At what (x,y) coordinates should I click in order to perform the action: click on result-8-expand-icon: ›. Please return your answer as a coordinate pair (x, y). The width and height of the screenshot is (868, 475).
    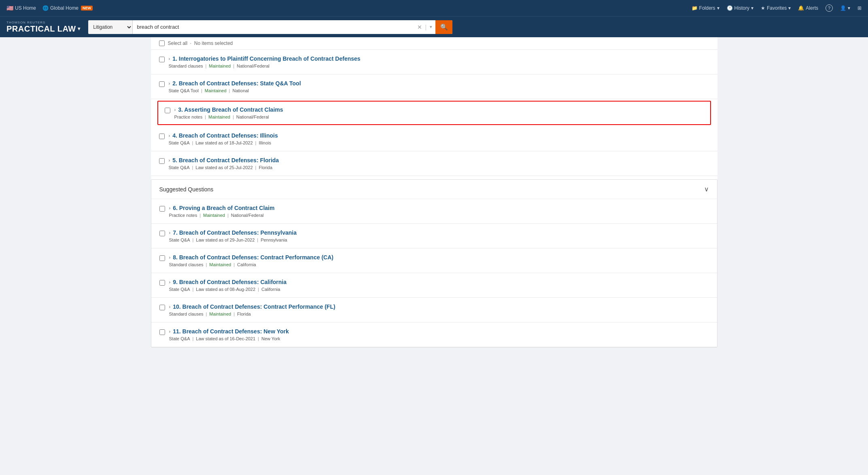
    Looking at the image, I should click on (170, 257).